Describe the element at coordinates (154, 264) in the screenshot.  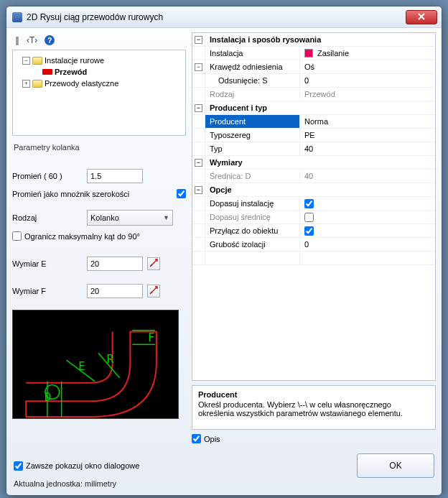
I see `dimE-pick-button` at that location.